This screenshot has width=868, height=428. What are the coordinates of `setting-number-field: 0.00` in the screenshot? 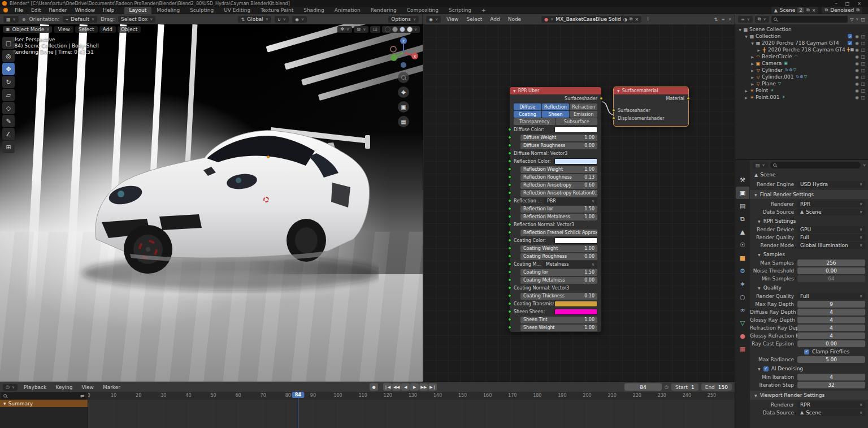 It's located at (831, 344).